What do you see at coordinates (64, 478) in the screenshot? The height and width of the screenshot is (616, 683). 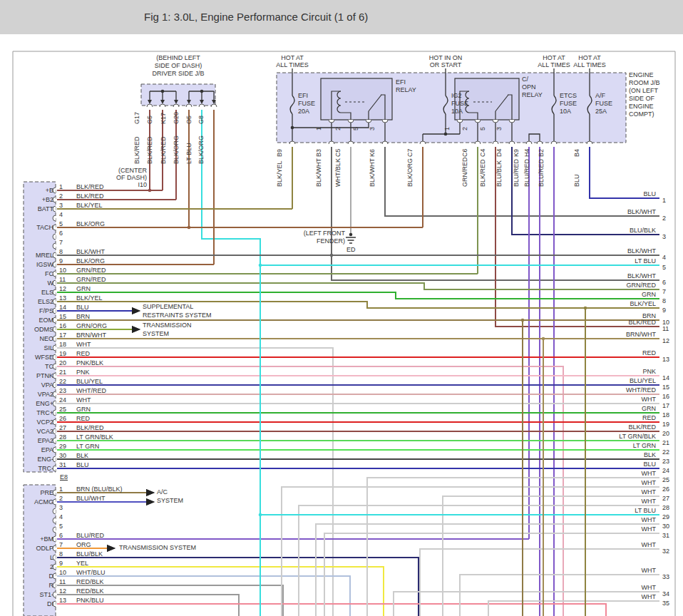 I see `connector-id-e8: E8` at bounding box center [64, 478].